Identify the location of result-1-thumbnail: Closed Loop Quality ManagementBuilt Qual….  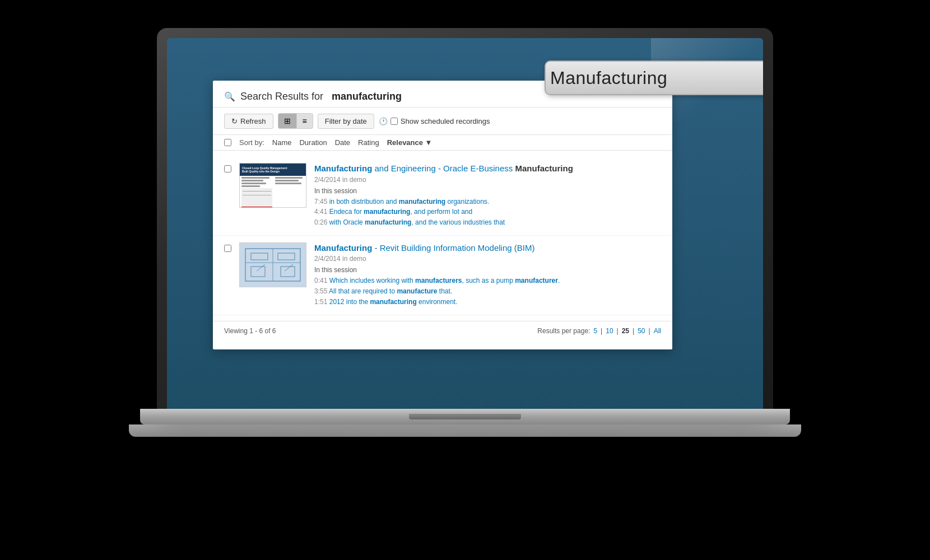
(273, 185).